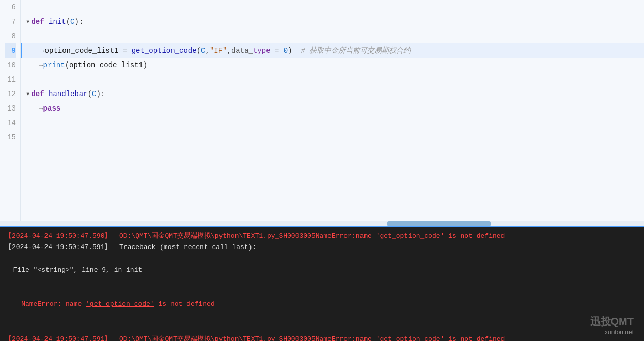 The height and width of the screenshot is (341, 644). Describe the element at coordinates (333, 94) in the screenshot. I see `code-line-12: ▾def handlebar(C):` at that location.